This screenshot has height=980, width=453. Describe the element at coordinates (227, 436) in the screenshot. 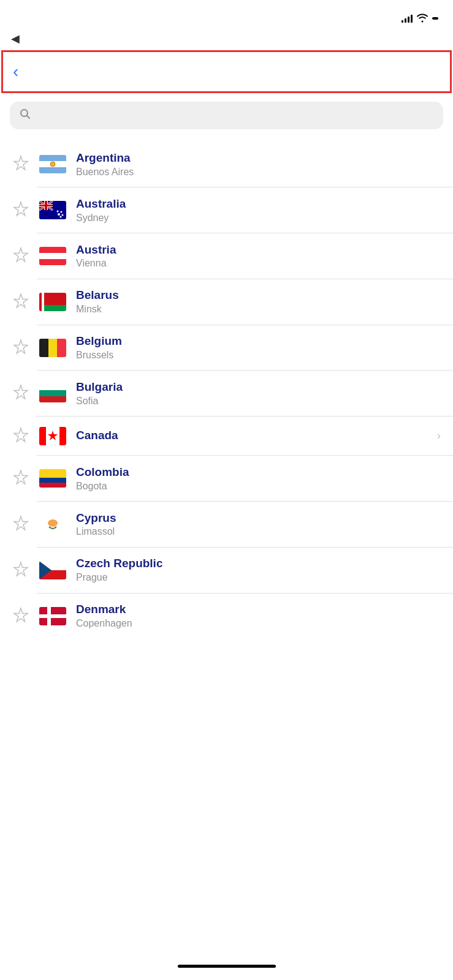

I see `list-item: Canada›` at that location.